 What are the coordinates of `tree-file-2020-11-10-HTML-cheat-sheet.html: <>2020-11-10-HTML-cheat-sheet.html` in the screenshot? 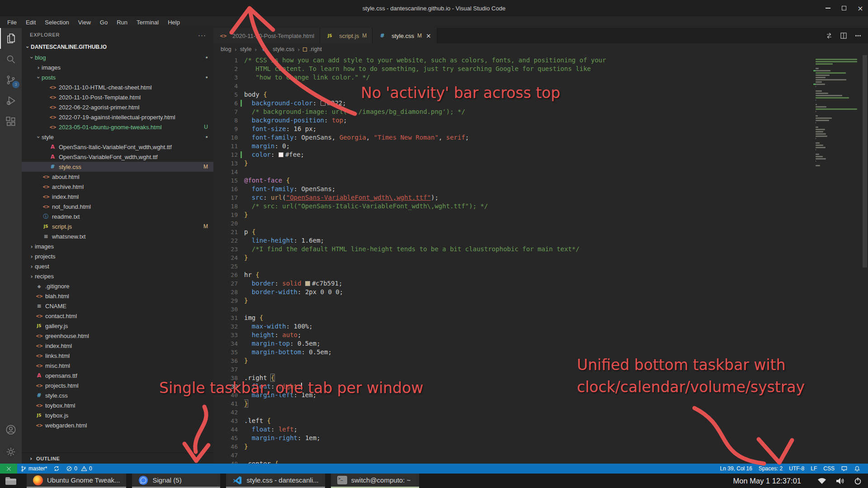 It's located at (118, 87).